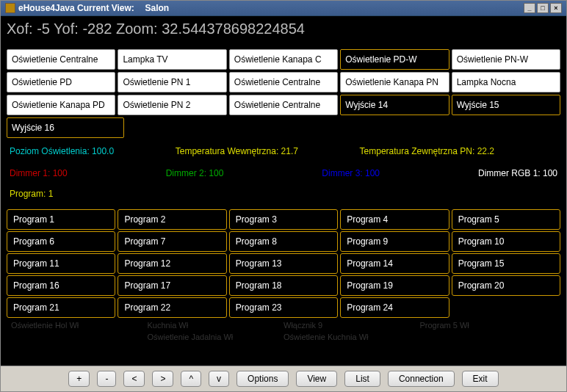 The image size is (567, 392). What do you see at coordinates (263, 379) in the screenshot?
I see `options-button: Options` at bounding box center [263, 379].